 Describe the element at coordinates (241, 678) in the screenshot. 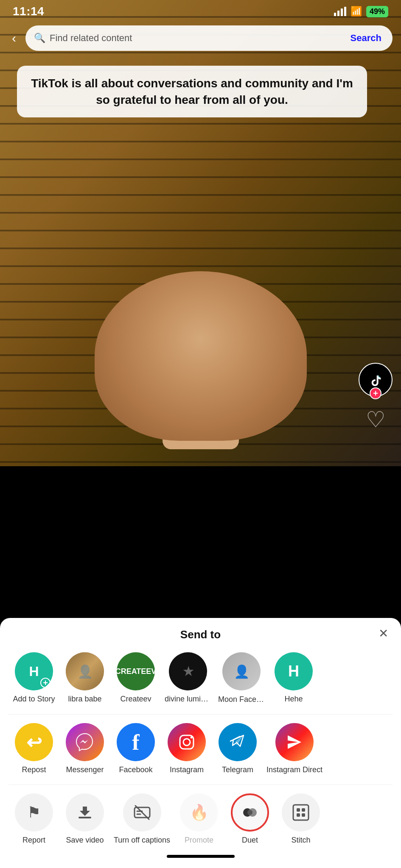

I see `contact-moon-face: 👤 Moon Face 🌚` at that location.